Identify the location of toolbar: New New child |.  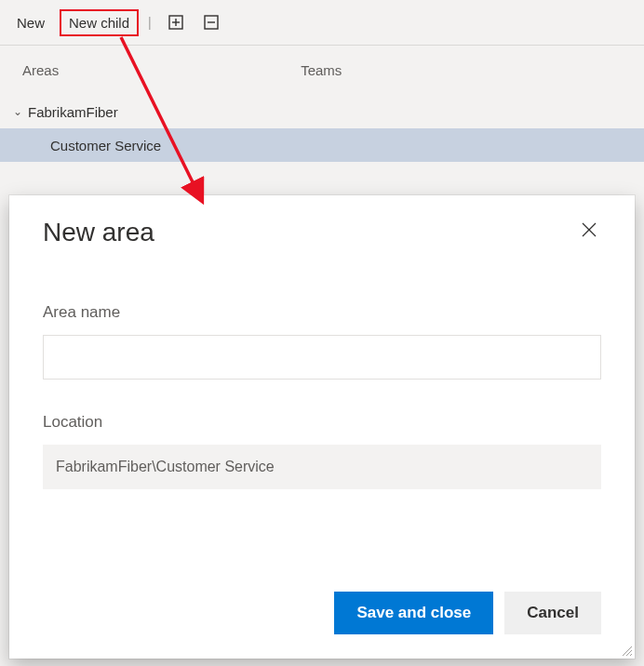
(322, 22).